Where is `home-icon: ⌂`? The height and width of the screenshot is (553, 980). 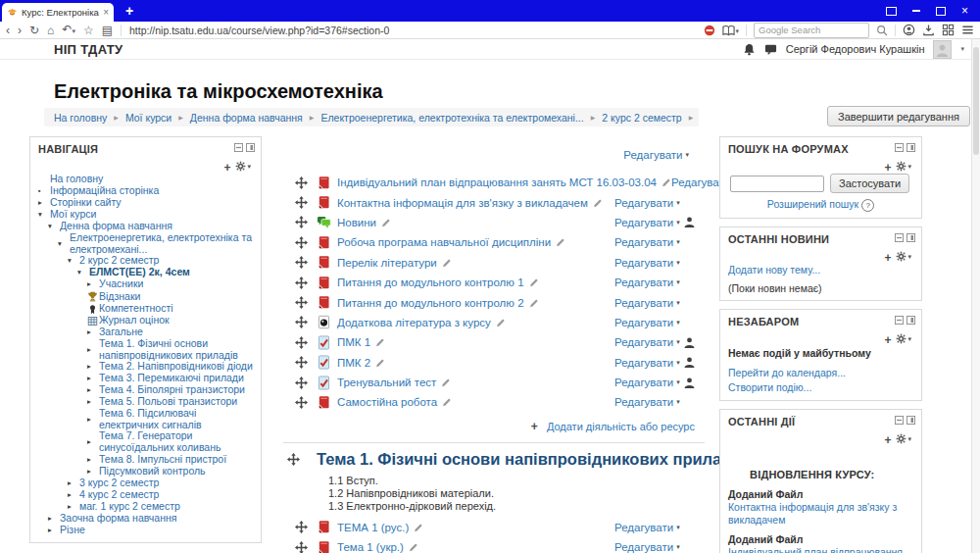
home-icon: ⌂ is located at coordinates (51, 30).